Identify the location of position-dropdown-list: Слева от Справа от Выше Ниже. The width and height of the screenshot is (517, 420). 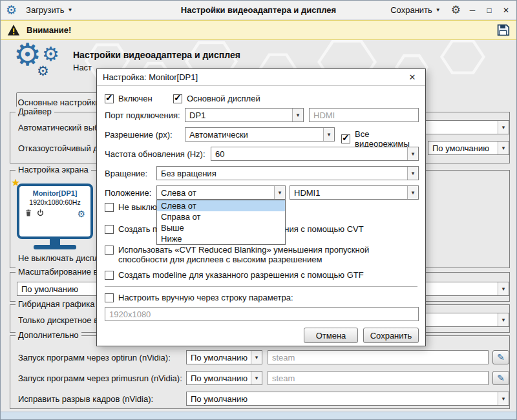
(221, 222).